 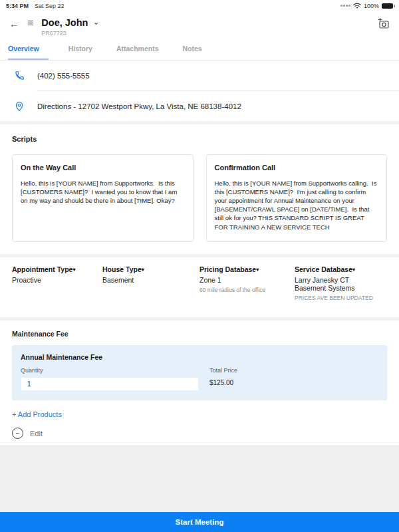 I want to click on tab-bar: Overview History Attachments Notes, so click(x=200, y=48).